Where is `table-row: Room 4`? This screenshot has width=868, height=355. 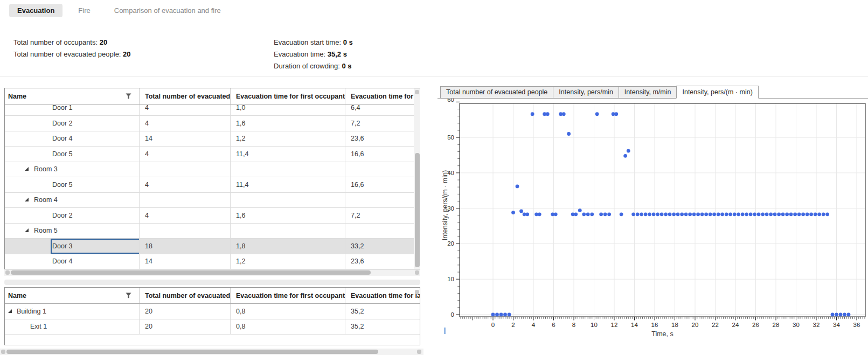 table-row: Room 4 is located at coordinates (212, 200).